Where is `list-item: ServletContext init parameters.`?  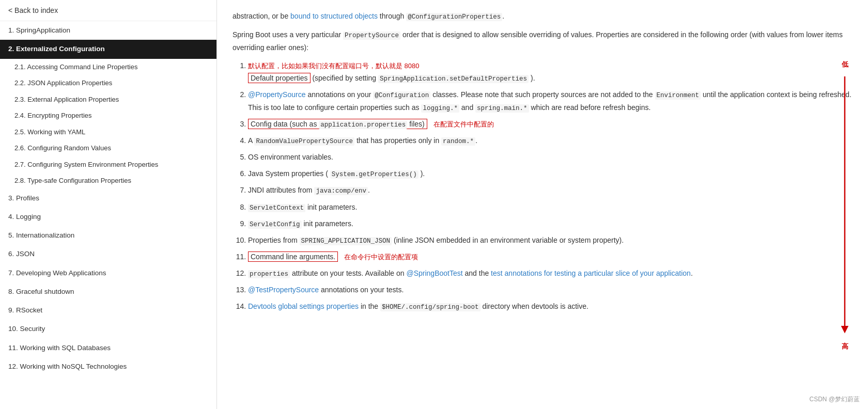 list-item: ServletContext init parameters. is located at coordinates (550, 208).